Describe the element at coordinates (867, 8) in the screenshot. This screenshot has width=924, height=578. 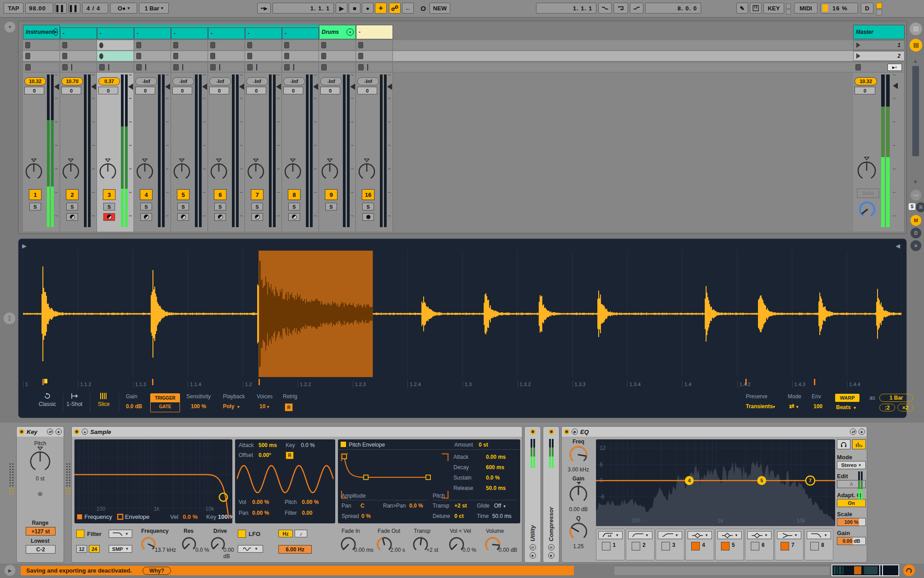
I see `disk-overload-indicator: D` at that location.